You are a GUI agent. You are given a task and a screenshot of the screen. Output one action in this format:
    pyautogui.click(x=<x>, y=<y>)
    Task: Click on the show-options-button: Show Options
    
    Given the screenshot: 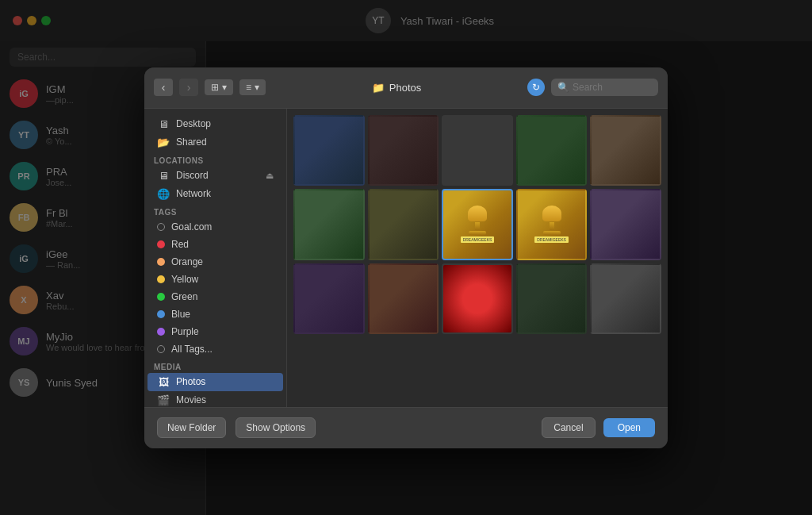 What is the action you would take?
    pyautogui.click(x=276, y=428)
    